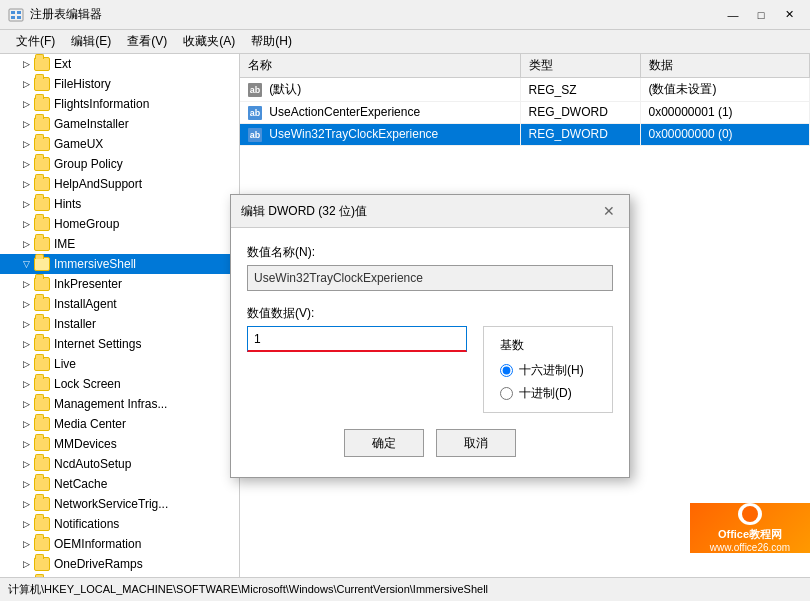 The height and width of the screenshot is (601, 810). Describe the element at coordinates (120, 524) in the screenshot. I see `tree-item-notifications: ▷ Notifications` at that location.